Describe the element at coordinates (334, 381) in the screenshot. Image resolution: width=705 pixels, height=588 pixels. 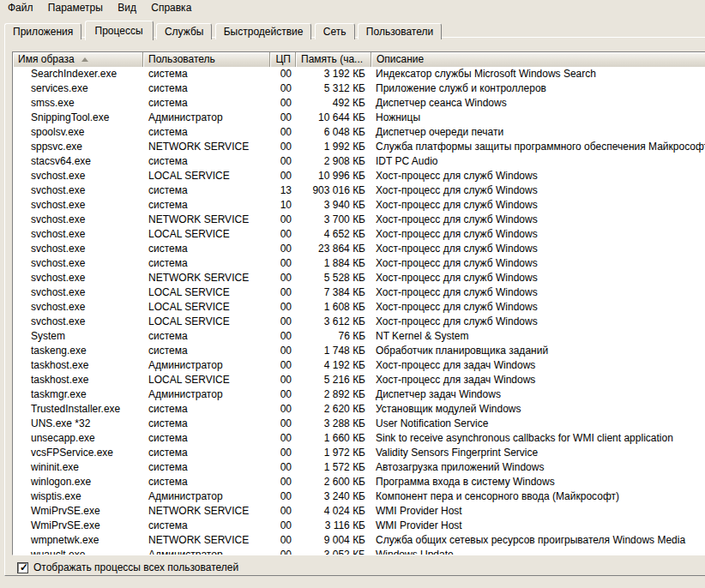
I see `cell-memory: 5 216 КБ` at that location.